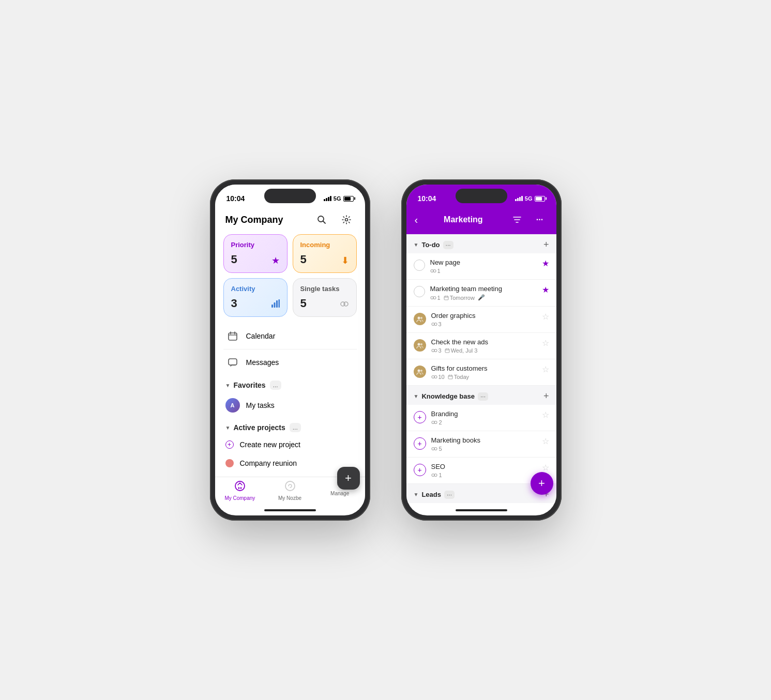 This screenshot has height=700, width=771. I want to click on task-gifts-meta: 10 Today, so click(484, 377).